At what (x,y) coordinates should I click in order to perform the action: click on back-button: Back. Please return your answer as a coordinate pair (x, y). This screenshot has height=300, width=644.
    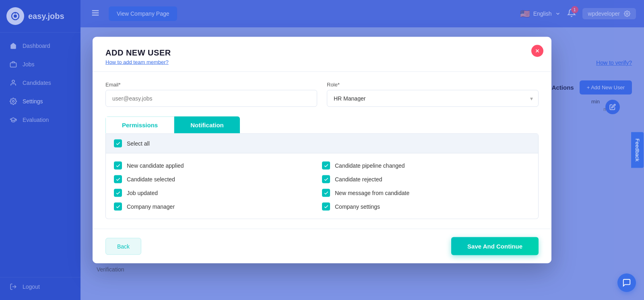
    Looking at the image, I should click on (123, 246).